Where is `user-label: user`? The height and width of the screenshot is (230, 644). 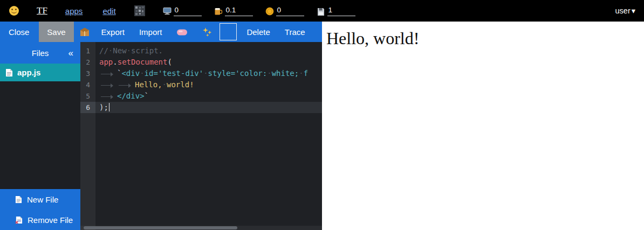
user-label: user is located at coordinates (623, 11).